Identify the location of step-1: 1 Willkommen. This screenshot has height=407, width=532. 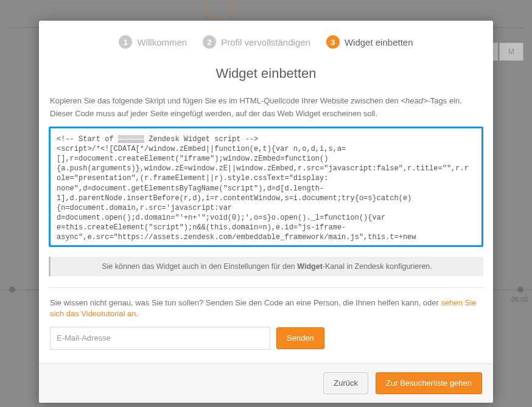
(153, 42).